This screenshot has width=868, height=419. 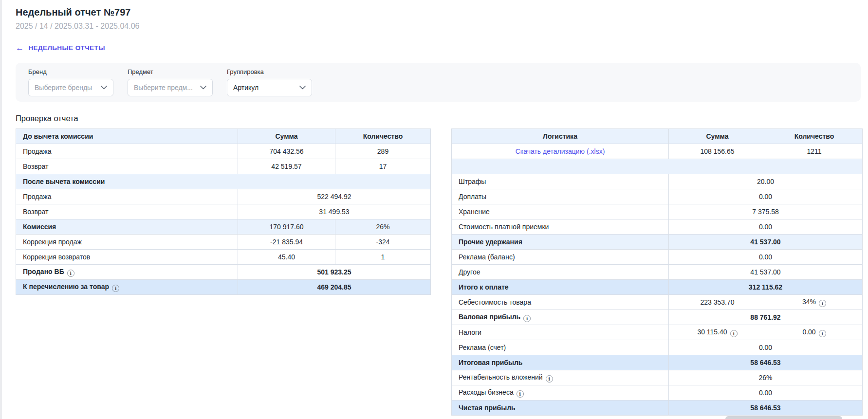 What do you see at coordinates (223, 227) in the screenshot?
I see `table-row: Комиссия170 917.6026%` at bounding box center [223, 227].